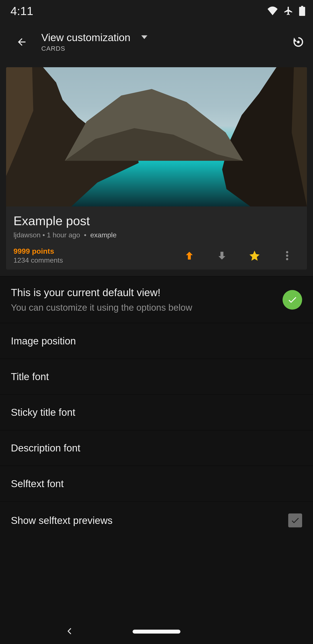 The image size is (313, 644). I want to click on system-home-pill, so click(156, 632).